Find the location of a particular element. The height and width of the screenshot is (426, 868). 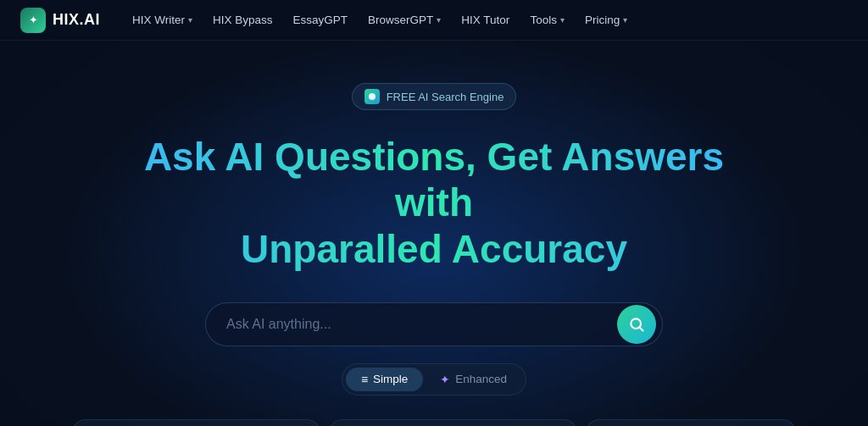

suggestion-chip: What are some Italian restaurants near m… is located at coordinates (453, 423).